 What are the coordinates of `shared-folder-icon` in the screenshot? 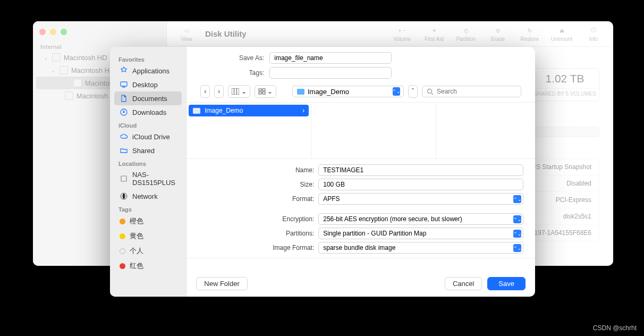 It's located at (124, 150).